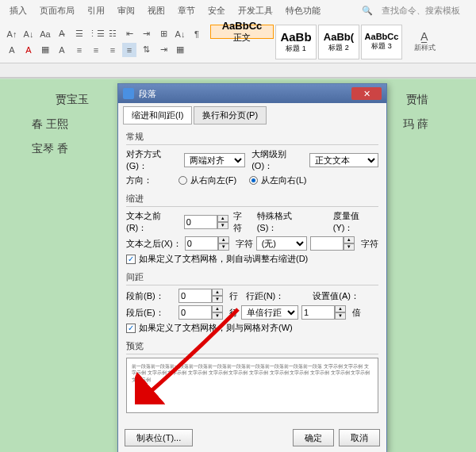  What do you see at coordinates (151, 181) in the screenshot?
I see `direction-label: 方向：` at bounding box center [151, 181].